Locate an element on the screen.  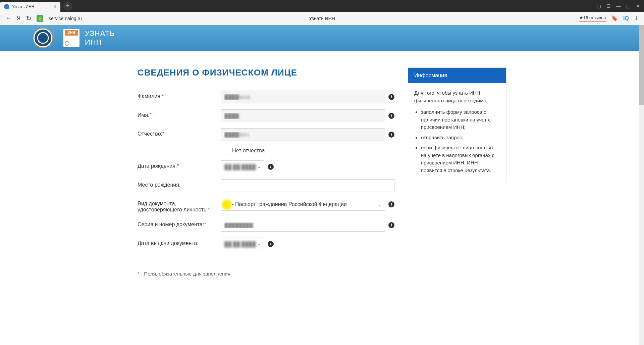
url-bar: service.nalog.ru is located at coordinates (65, 18).